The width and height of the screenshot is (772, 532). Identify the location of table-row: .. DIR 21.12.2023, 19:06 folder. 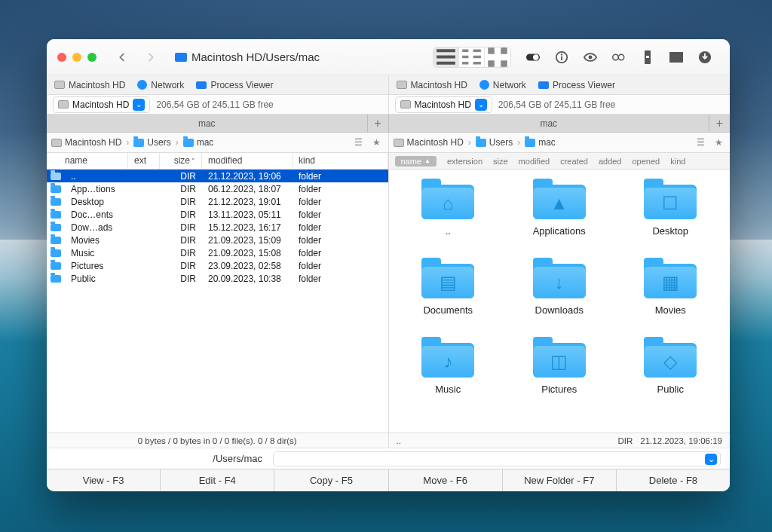
(217, 176).